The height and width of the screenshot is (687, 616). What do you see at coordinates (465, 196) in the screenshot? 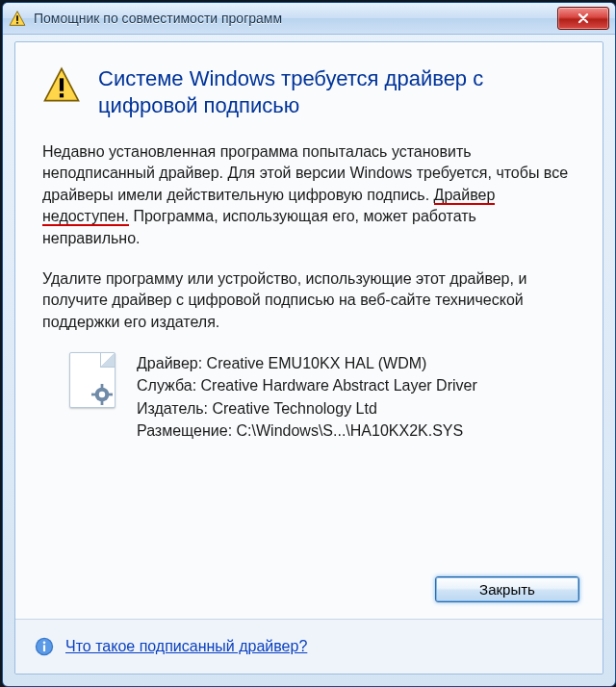
I see `highlighted-text: Драйвер` at bounding box center [465, 196].